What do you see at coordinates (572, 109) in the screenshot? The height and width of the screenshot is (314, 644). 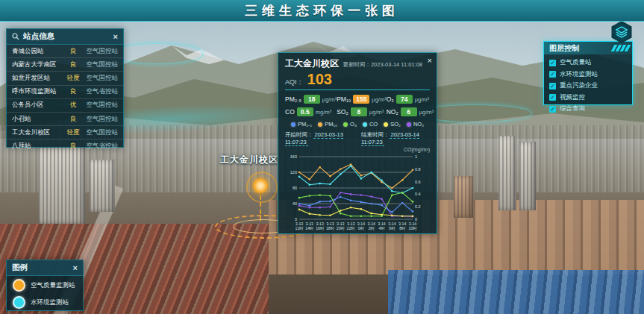 I see `layer-label: 综合查询` at bounding box center [572, 109].